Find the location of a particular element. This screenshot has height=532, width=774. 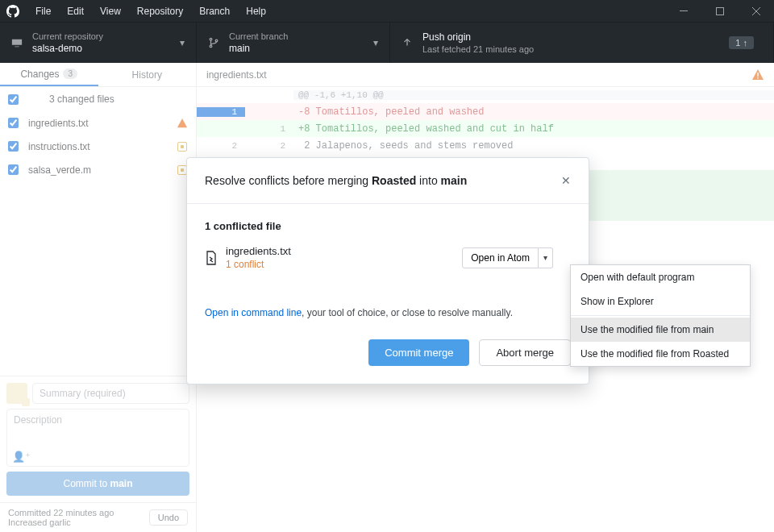

commit-merge-button: Commit merge is located at coordinates (419, 353).